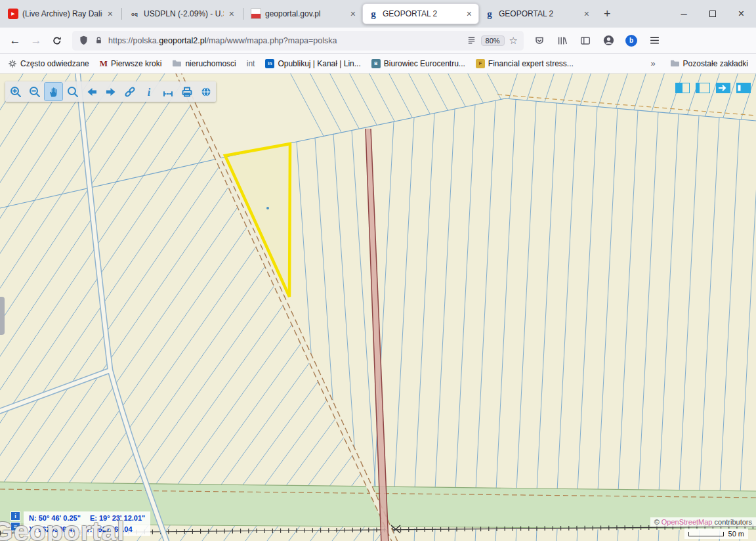  I want to click on library-button, so click(562, 41).